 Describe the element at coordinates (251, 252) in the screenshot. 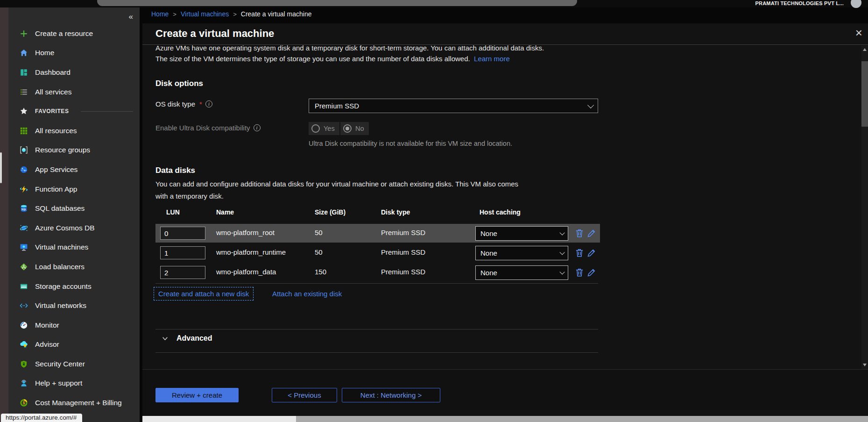

I see `disk-name: wmo-platform_runtime` at that location.